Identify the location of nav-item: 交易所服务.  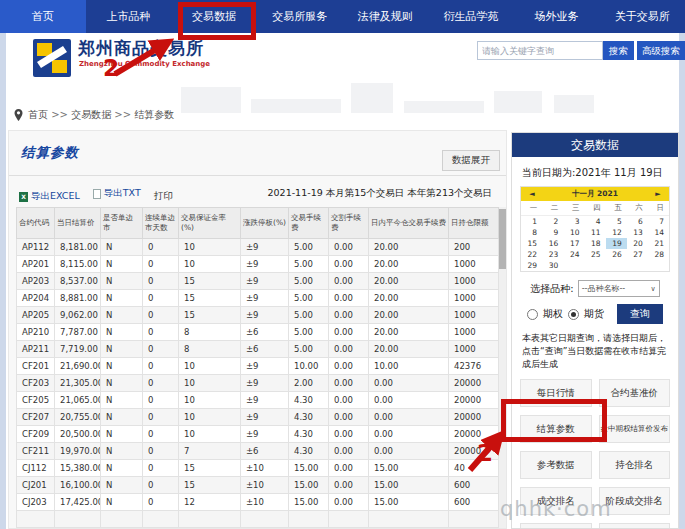
(300, 16).